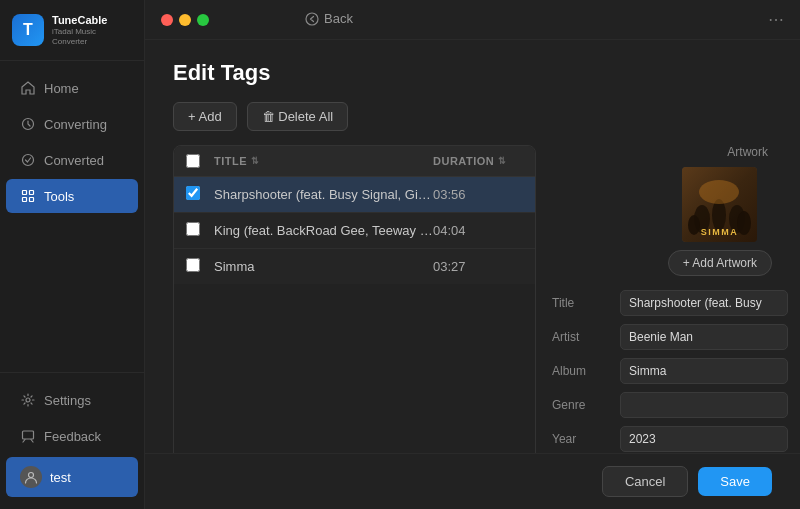 Image resolution: width=800 pixels, height=509 pixels. Describe the element at coordinates (200, 266) in the screenshot. I see `row-3-checkbox-container` at that location.